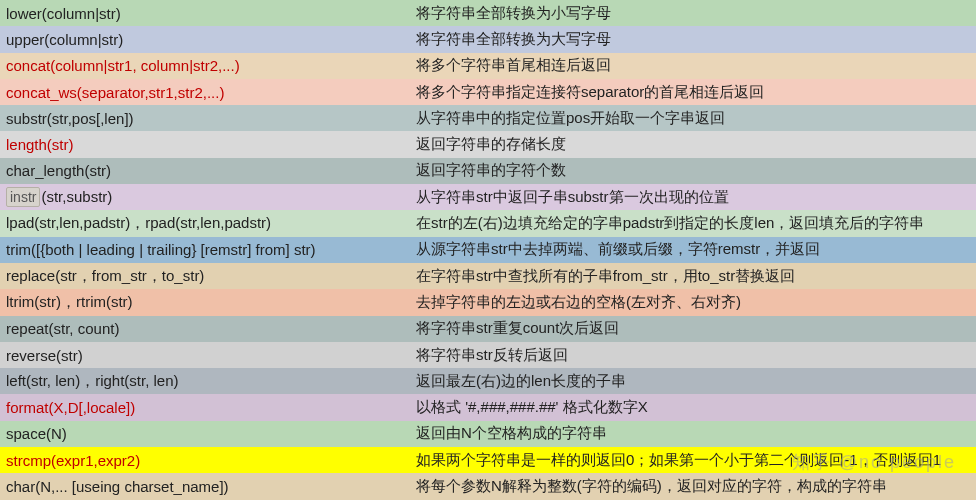 This screenshot has height=500, width=976. Describe the element at coordinates (488, 355) in the screenshot. I see `table-row: reverse(str)将字符串str反转后返回` at that location.